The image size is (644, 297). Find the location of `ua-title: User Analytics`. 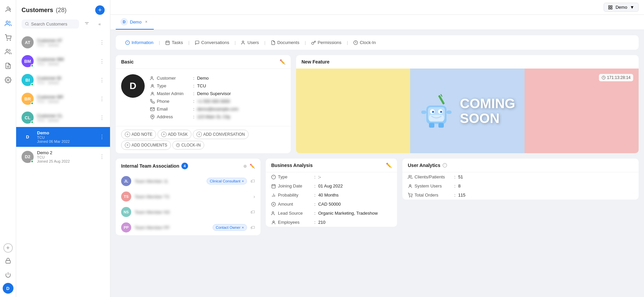

ua-title: User Analytics is located at coordinates (424, 165).